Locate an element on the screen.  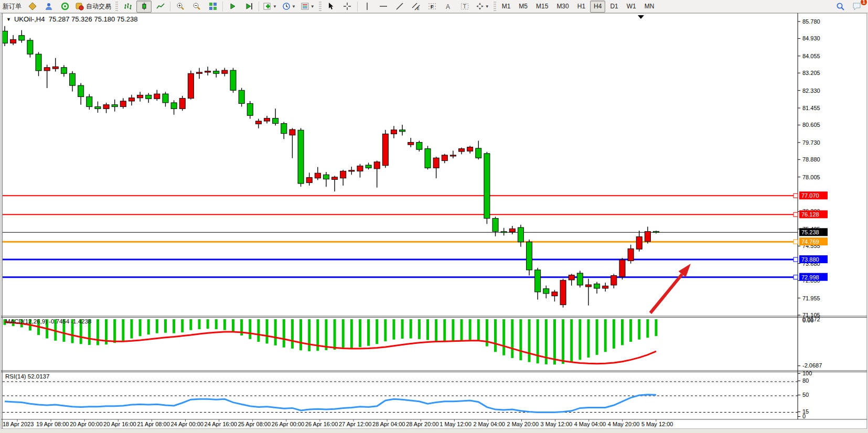
bar-chart-mode-button is located at coordinates (128, 6).